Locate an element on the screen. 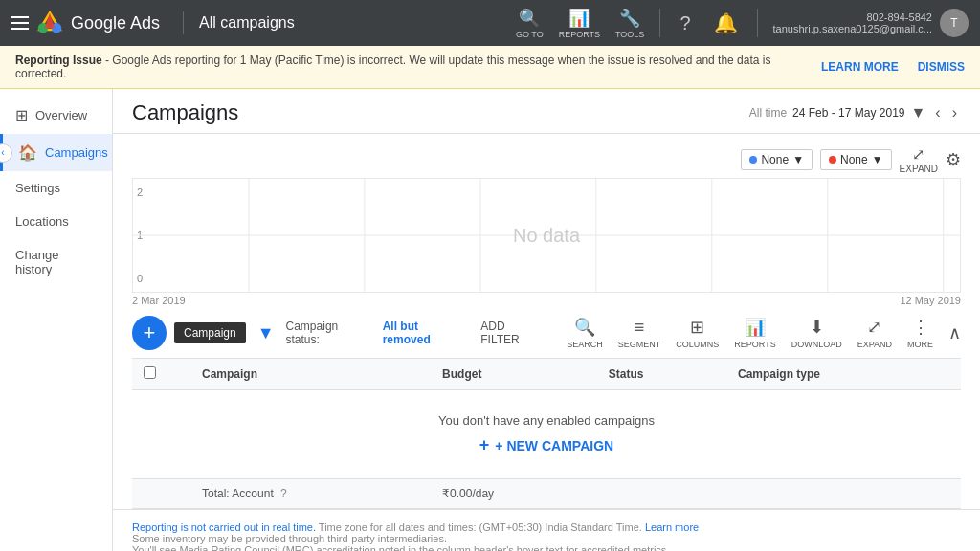 Image resolution: width=980 pixels, height=551 pixels. date-range-dropdown: ▼ is located at coordinates (919, 113).